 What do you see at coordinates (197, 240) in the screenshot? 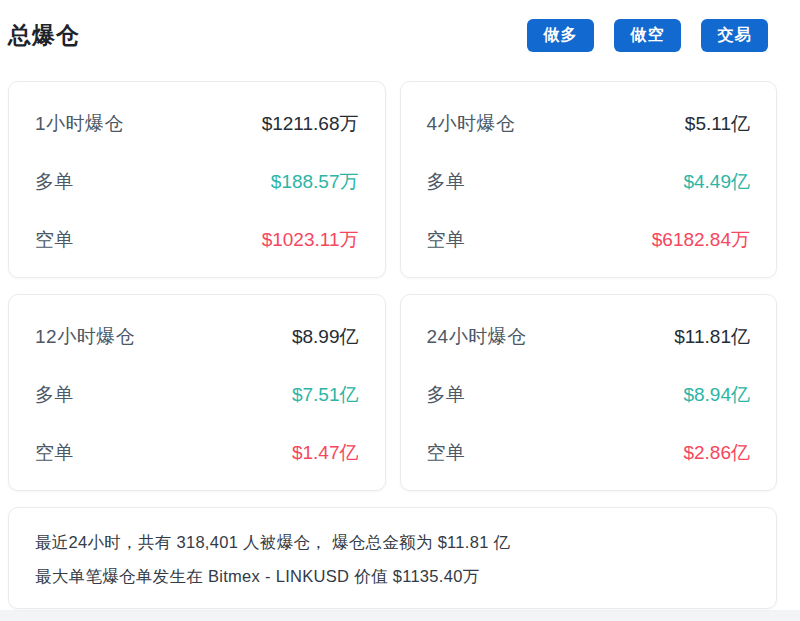
I see `card-short-row: 空单 $1023.11万` at bounding box center [197, 240].